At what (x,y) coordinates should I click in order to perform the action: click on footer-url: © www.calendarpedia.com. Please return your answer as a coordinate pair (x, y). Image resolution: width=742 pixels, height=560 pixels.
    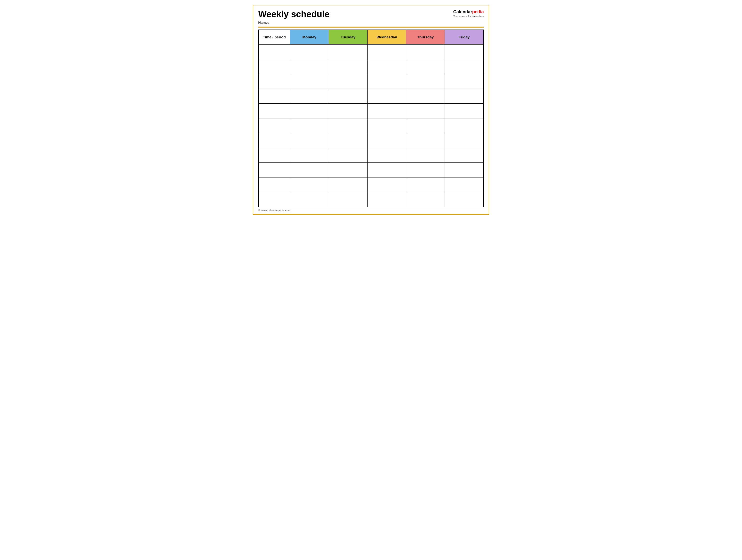
    Looking at the image, I should click on (371, 210).